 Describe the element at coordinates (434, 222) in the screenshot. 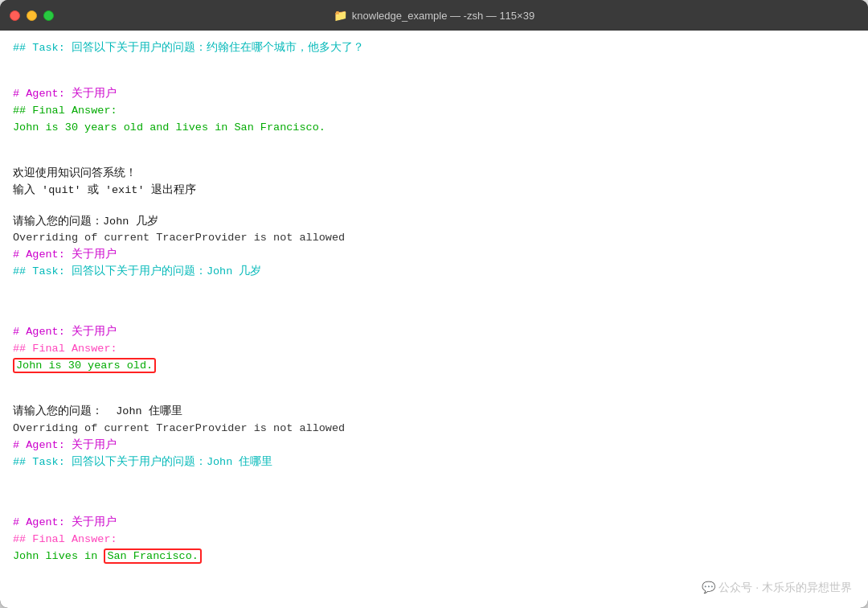

I see `line-question-1: 请输入您的问题：John 几岁` at that location.